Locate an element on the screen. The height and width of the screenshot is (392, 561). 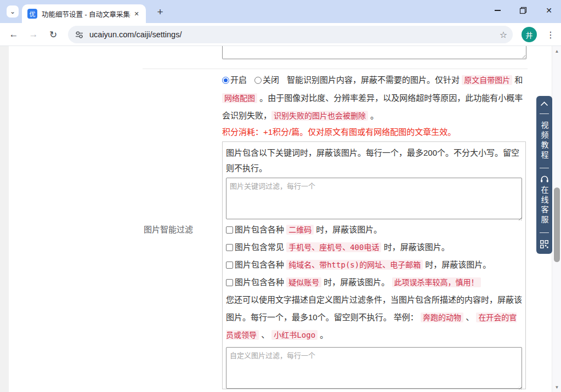
chevron-down-icon: ⌄ is located at coordinates (13, 12).